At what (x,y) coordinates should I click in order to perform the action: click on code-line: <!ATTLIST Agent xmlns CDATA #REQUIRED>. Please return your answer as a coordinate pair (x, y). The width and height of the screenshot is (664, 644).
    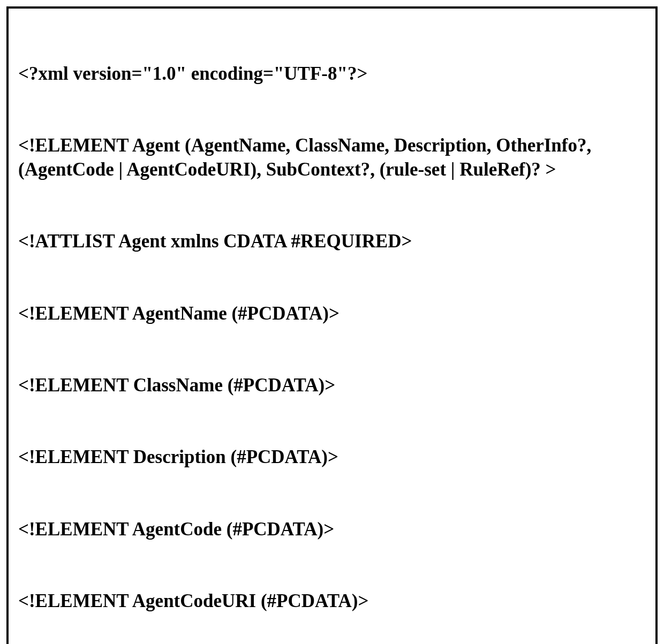
    Looking at the image, I should click on (332, 242).